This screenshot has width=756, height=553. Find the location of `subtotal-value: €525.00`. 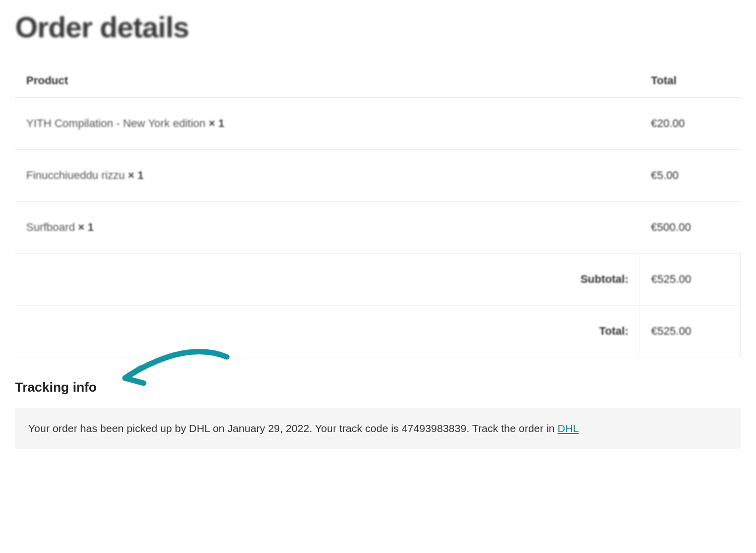

subtotal-value: €525.00 is located at coordinates (690, 279).